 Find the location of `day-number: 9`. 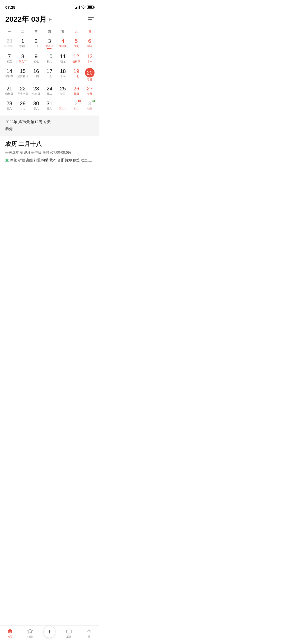

day-number: 9 is located at coordinates (36, 56).